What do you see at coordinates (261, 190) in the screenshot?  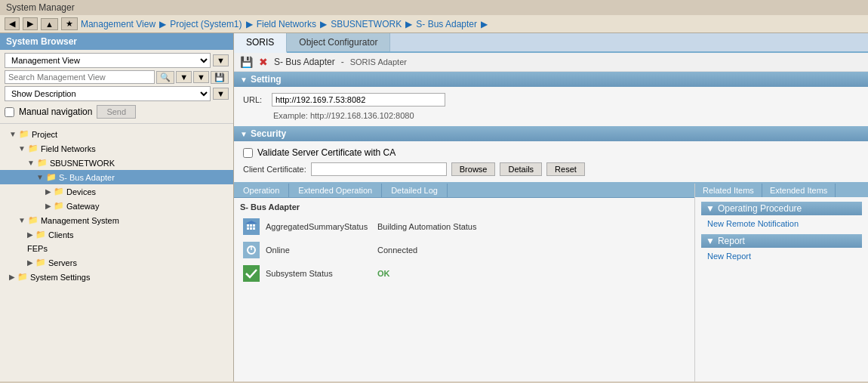 I see `tab-operation: Operation` at bounding box center [261, 190].